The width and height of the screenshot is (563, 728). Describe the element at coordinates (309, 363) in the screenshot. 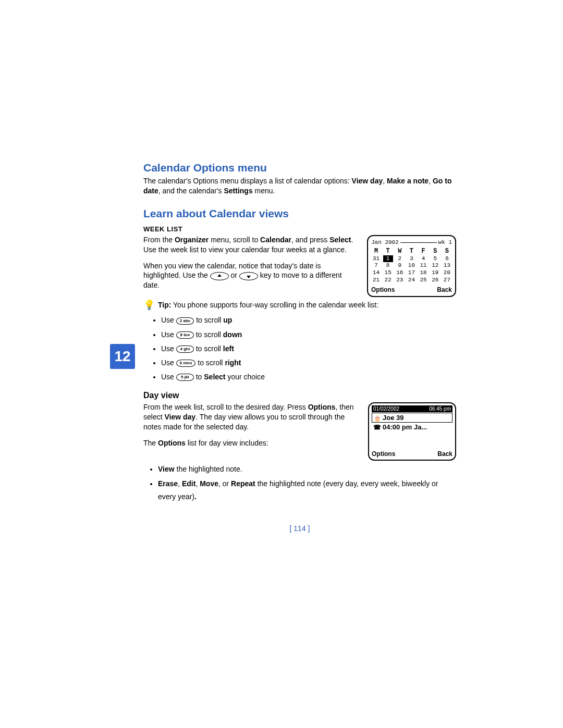

I see `list-item: Use 6 mno to scroll right` at that location.